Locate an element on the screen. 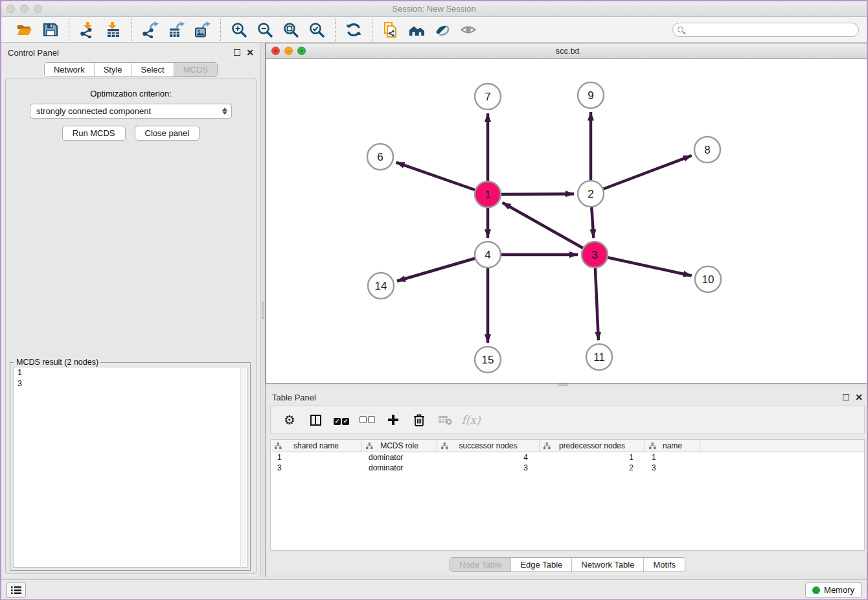 This screenshot has height=600, width=868. canvas-bottom-grip is located at coordinates (563, 385).